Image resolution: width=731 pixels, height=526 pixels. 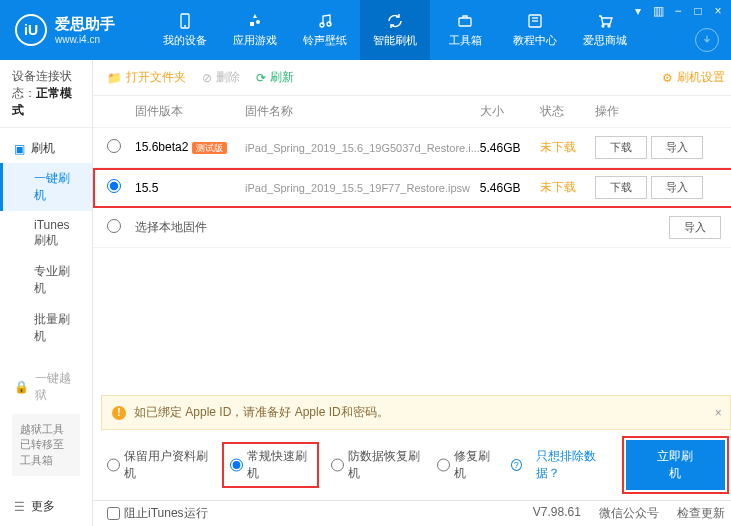 I want to click on refresh-button: ⟳刷新, so click(x=275, y=78).